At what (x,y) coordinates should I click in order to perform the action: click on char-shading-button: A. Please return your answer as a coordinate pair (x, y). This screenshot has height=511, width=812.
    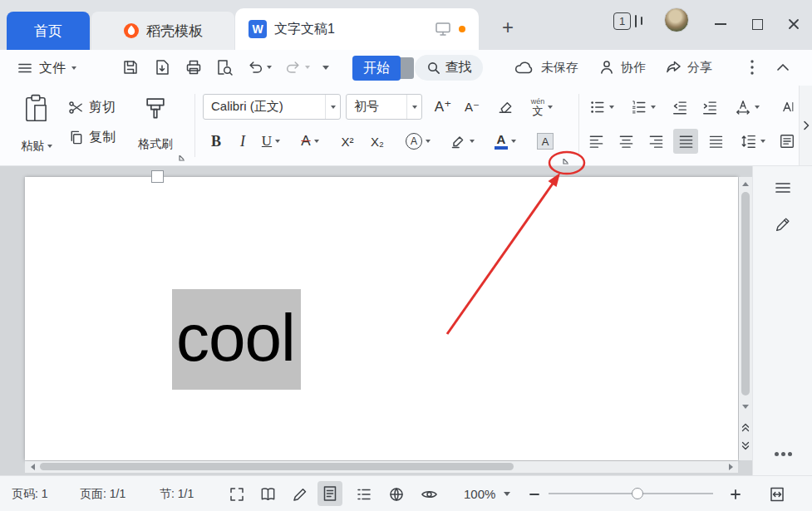
    Looking at the image, I should click on (545, 141).